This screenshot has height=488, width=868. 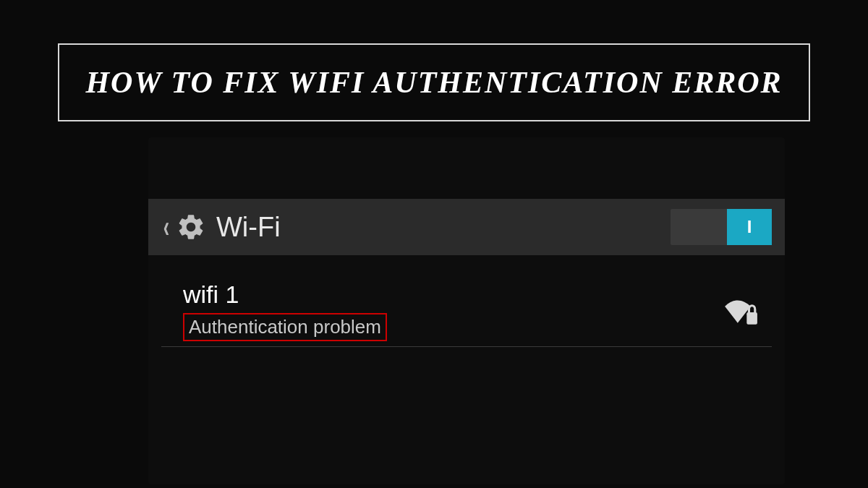 I want to click on page-title: HOW TO FIX WIFI AUTHENTICATION ERROR, so click(x=434, y=82).